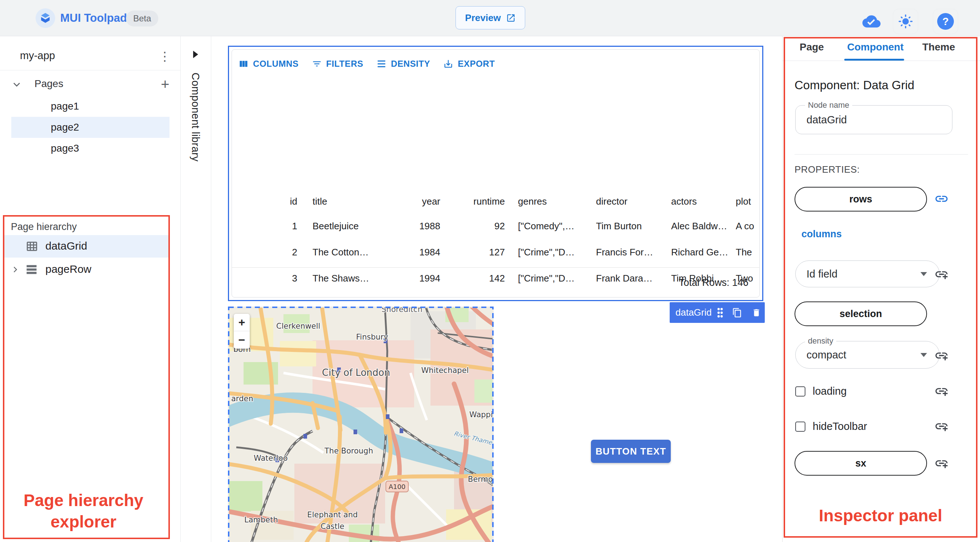  I want to click on sidebar-item-page2: page2, so click(91, 127).